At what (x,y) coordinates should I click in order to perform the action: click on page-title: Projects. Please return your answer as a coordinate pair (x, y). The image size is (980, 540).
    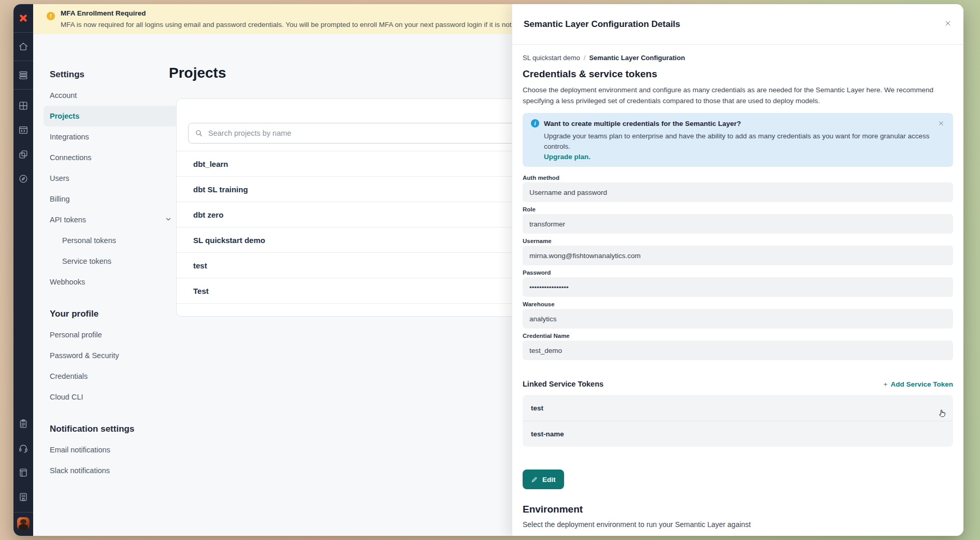
    Looking at the image, I should click on (198, 73).